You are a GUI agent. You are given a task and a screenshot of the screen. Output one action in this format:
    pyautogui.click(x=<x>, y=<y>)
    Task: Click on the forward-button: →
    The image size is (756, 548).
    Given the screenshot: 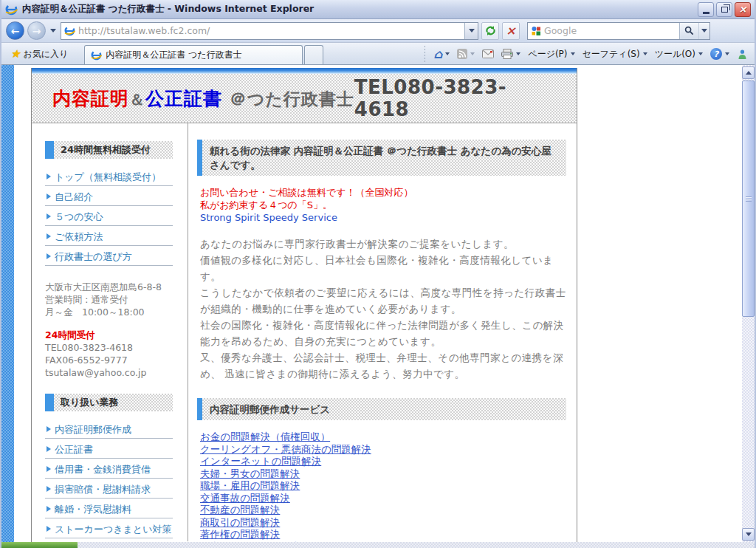 What is the action you would take?
    pyautogui.click(x=37, y=31)
    